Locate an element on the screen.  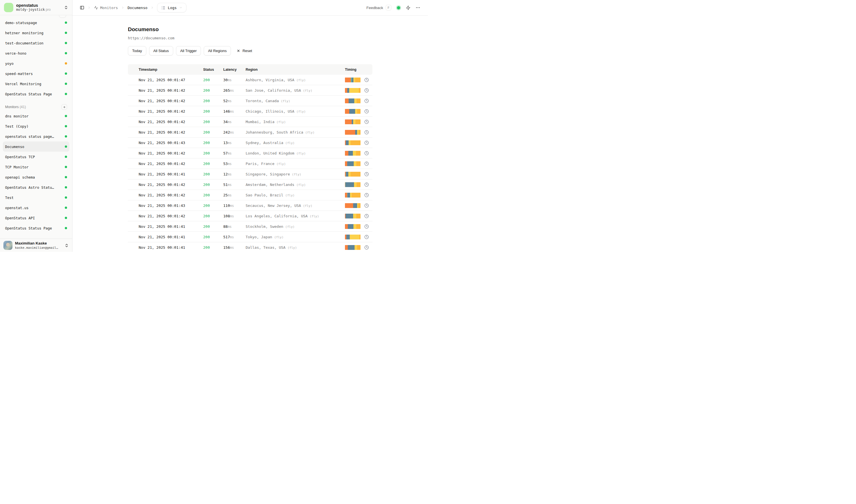
user-menu: Maximilian Kaske kaske.maximilian@gmail… is located at coordinates (36, 245).